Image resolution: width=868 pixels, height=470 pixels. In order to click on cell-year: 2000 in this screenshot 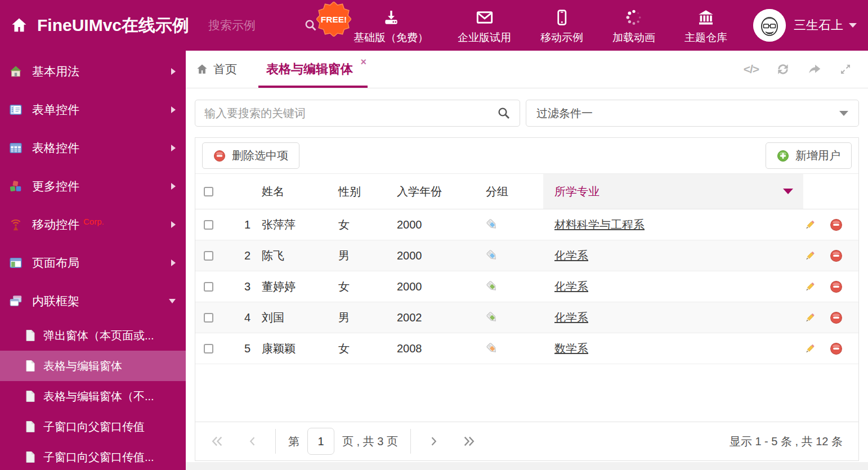, I will do `click(430, 287)`.